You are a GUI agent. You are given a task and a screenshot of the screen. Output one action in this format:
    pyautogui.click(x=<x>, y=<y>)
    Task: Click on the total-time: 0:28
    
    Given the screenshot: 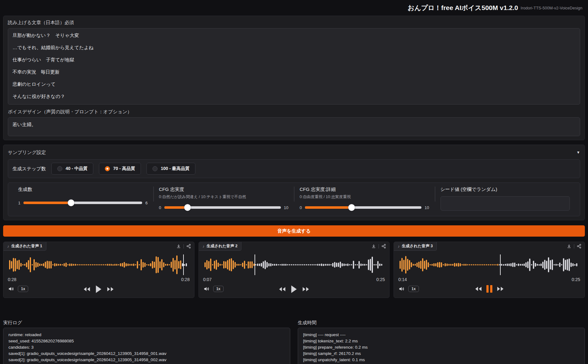 What is the action you would take?
    pyautogui.click(x=185, y=279)
    